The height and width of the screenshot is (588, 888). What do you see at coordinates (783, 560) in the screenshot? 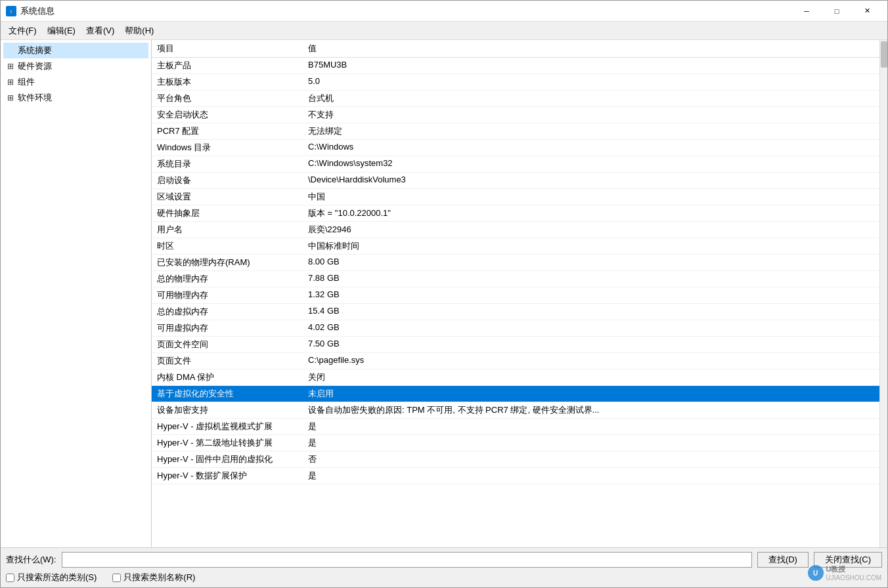
I see `find-button: 查找(D)` at bounding box center [783, 560].